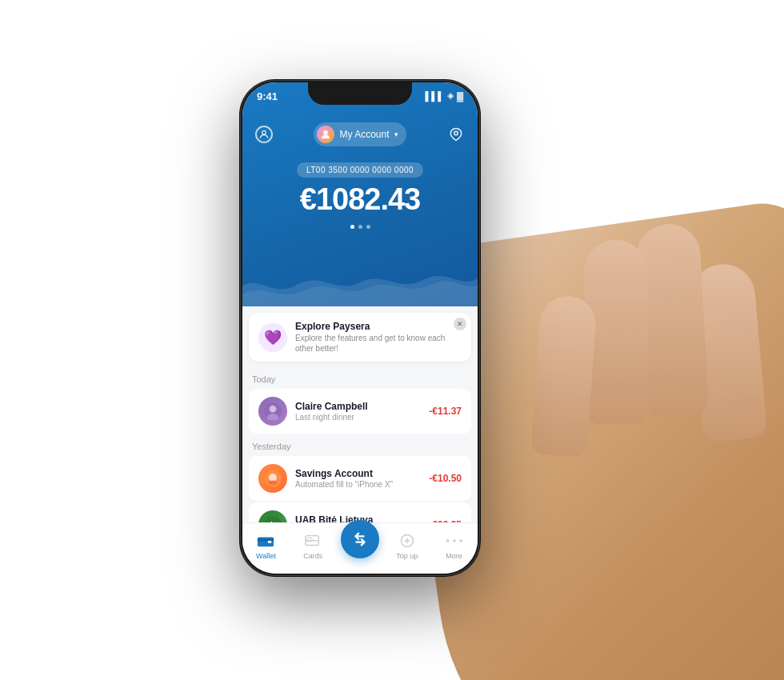 Image resolution: width=784 pixels, height=680 pixels. What do you see at coordinates (445, 411) in the screenshot?
I see `tx-amount-claire: -€11.37` at bounding box center [445, 411].